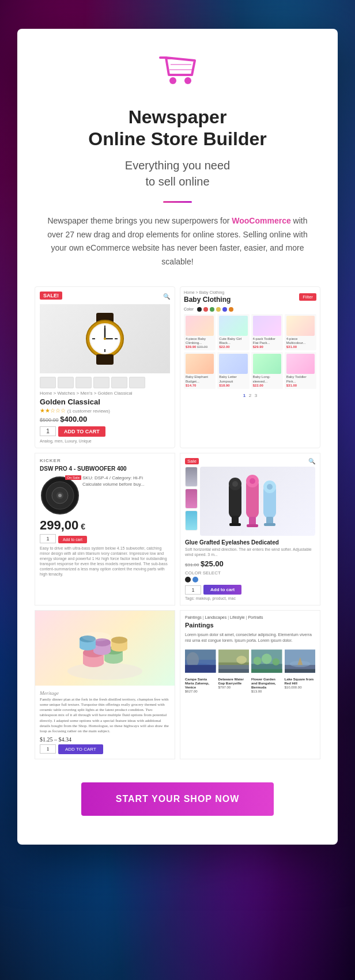 The width and height of the screenshot is (355, 980). I want to click on clothing-item: Baby Long-sleeved... $22.00, so click(267, 370).